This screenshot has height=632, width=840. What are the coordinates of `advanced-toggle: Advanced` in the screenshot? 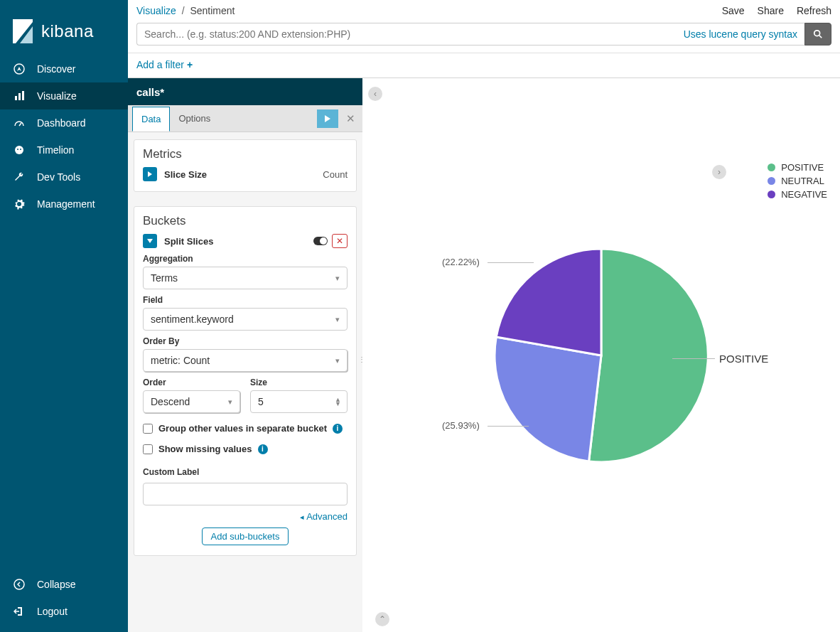 It's located at (245, 516).